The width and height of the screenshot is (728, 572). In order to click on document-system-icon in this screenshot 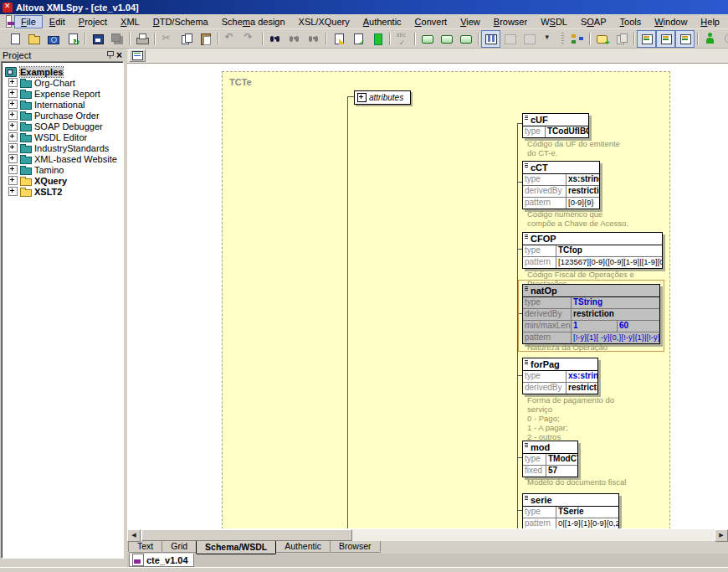, I will do `click(8, 22)`.